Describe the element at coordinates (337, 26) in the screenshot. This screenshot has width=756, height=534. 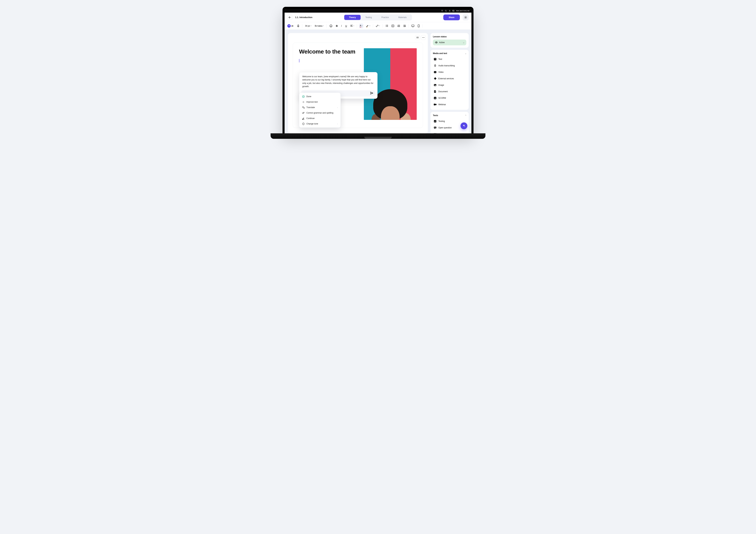
I see `bold-button: B` at that location.